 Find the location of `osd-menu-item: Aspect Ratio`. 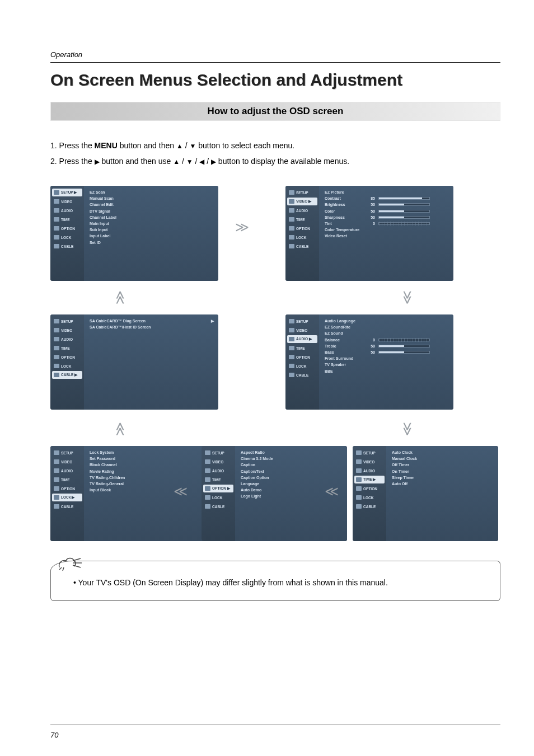

osd-menu-item: Aspect Ratio is located at coordinates (292, 452).